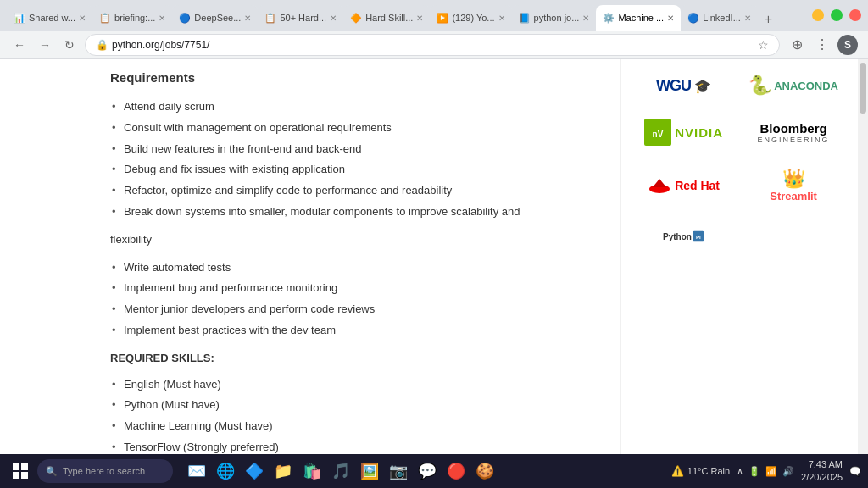 The width and height of the screenshot is (868, 488). I want to click on taskbar-app-photos: 🖼️, so click(370, 471).